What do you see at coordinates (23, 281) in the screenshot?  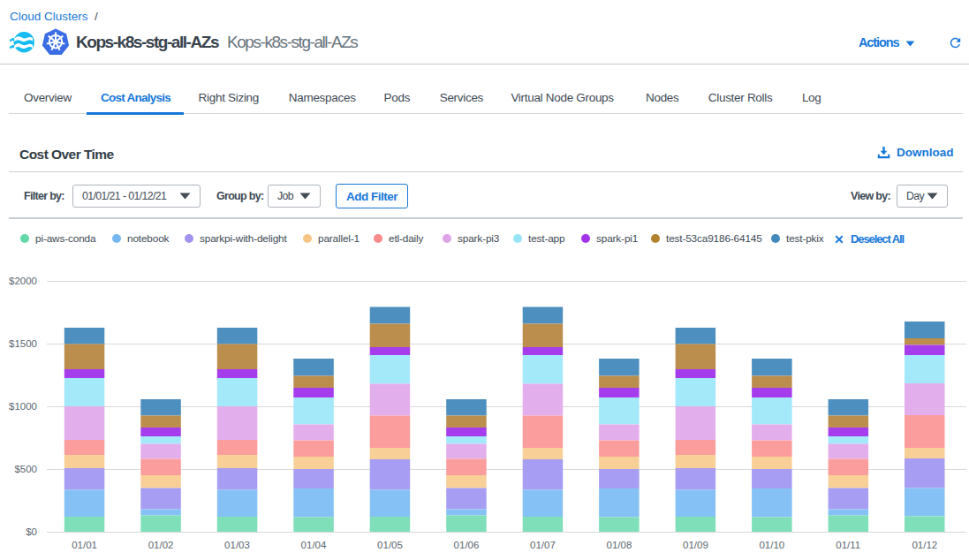 I see `svg-text: $2000` at bounding box center [23, 281].